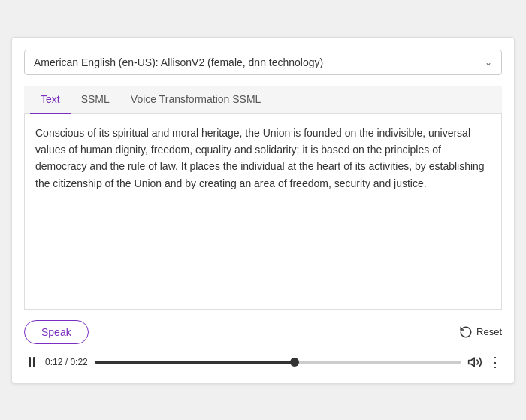  Describe the element at coordinates (50, 100) in the screenshot. I see `tab-text: Text` at that location.